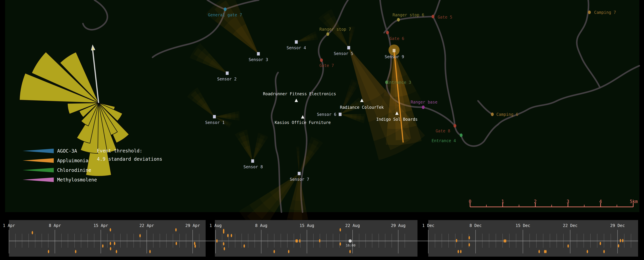 This screenshot has width=644, height=260. Describe the element at coordinates (362, 108) in the screenshot. I see `factory-label: Radiance ColourTek` at that location.